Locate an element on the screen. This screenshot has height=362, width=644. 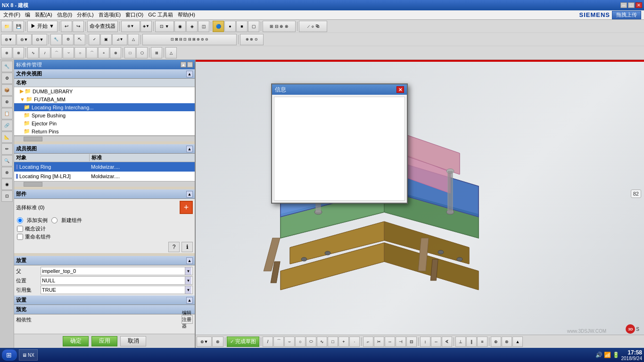
help-btn: ? is located at coordinates (174, 247).